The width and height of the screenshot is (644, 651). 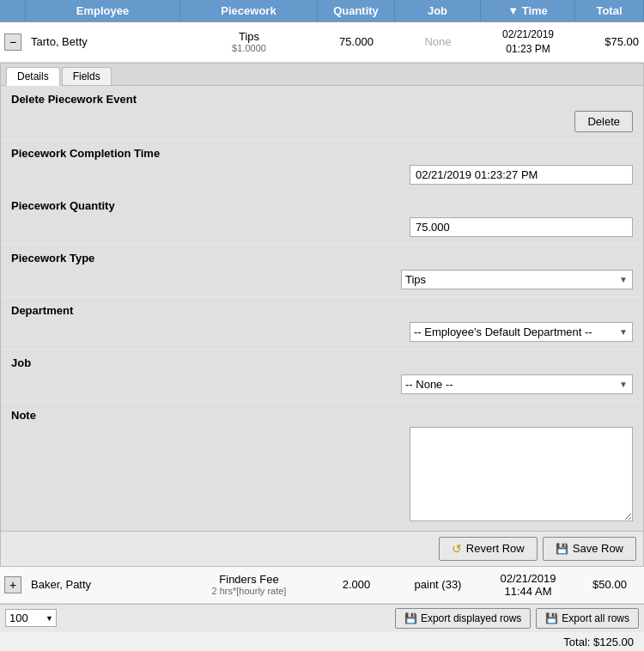 I want to click on footer-right: 💾 Export displayed rows 💾 Export all row…, so click(x=517, y=618).